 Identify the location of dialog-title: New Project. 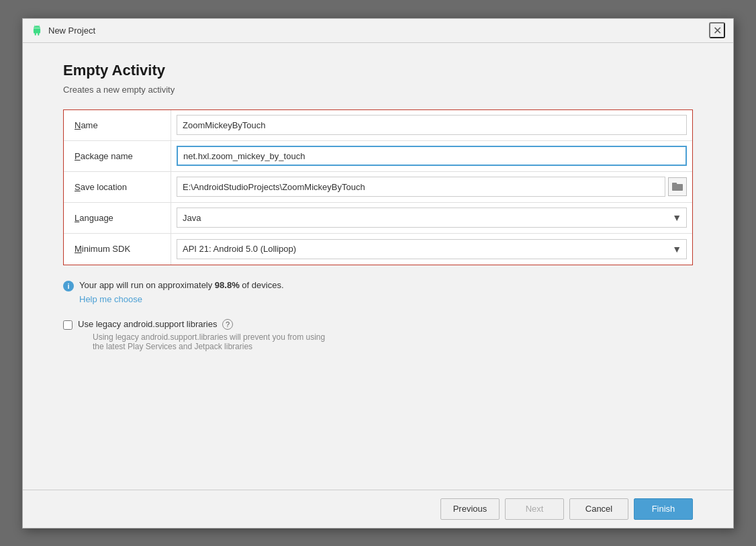
(379, 31).